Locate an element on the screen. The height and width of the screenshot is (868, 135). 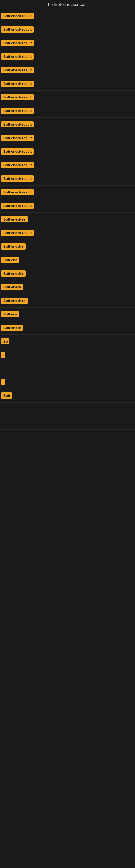
bottleneck-result-badge: Bo is located at coordinates (5, 341).